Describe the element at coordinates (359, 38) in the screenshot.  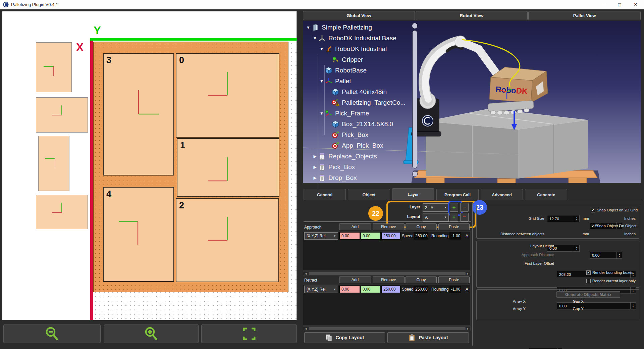
I see `tree-item: ▼ RoboDK Industrial Base` at that location.